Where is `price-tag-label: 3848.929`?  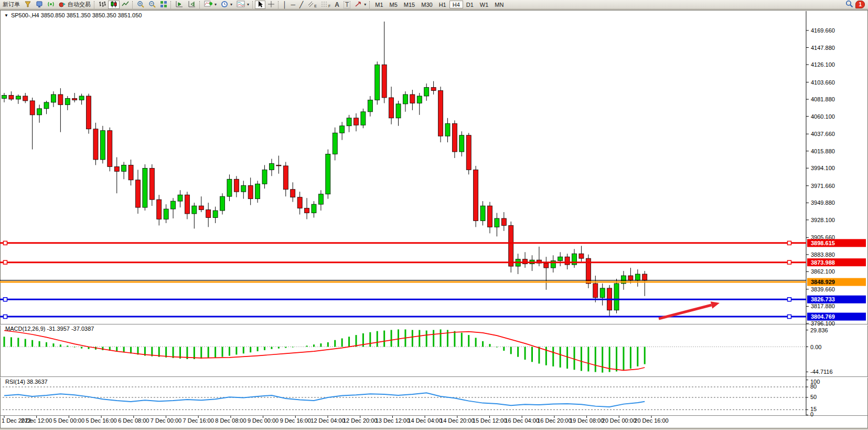
price-tag-label: 3848.929 is located at coordinates (823, 282).